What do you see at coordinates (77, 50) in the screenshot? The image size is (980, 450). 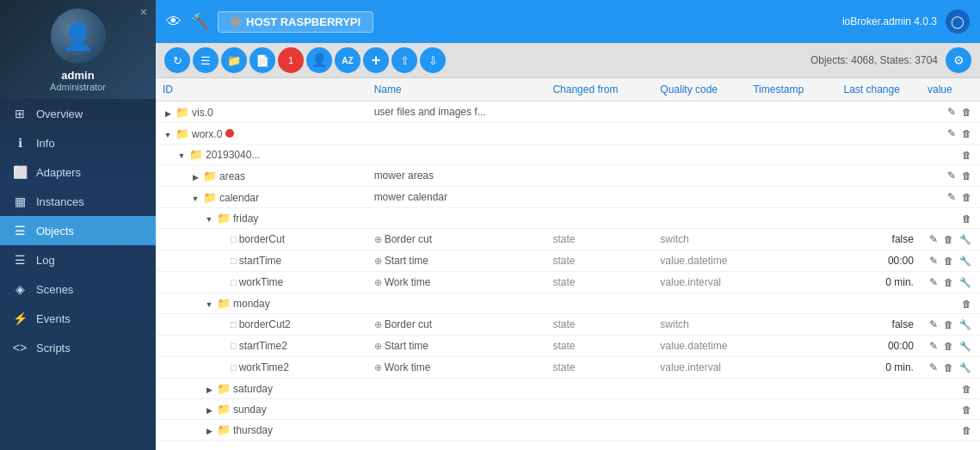 I see `sidebar-header: × 👤 admin Administrator` at bounding box center [77, 50].